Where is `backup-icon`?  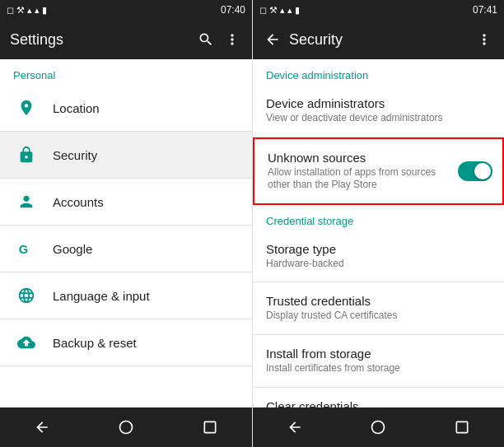
backup-icon is located at coordinates (26, 342).